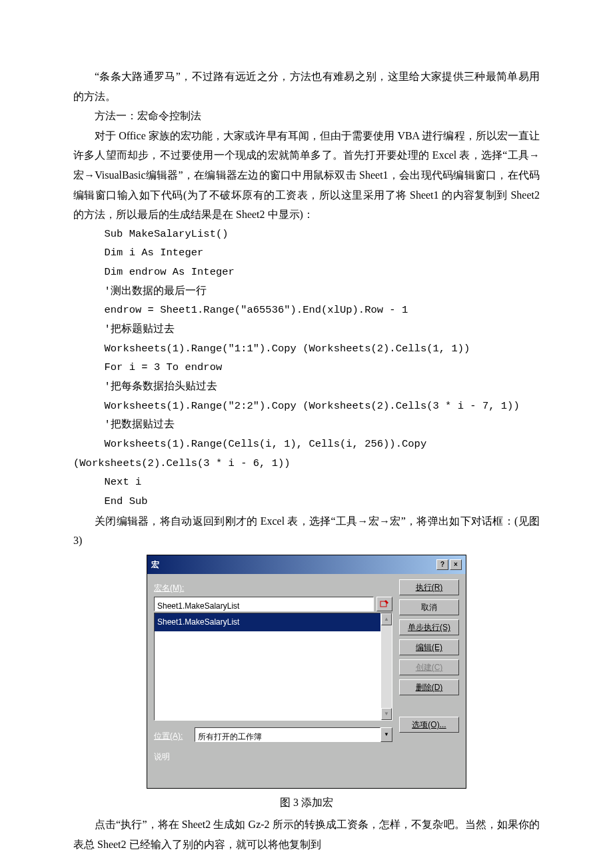 The height and width of the screenshot is (868, 613). Describe the element at coordinates (386, 714) in the screenshot. I see `scroll-down-icon: ▼` at that location.